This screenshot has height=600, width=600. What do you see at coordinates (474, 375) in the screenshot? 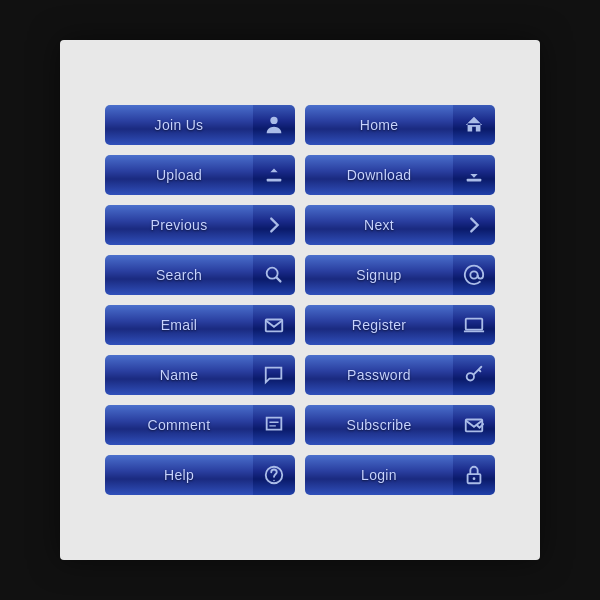
I see `password-icon` at bounding box center [474, 375].